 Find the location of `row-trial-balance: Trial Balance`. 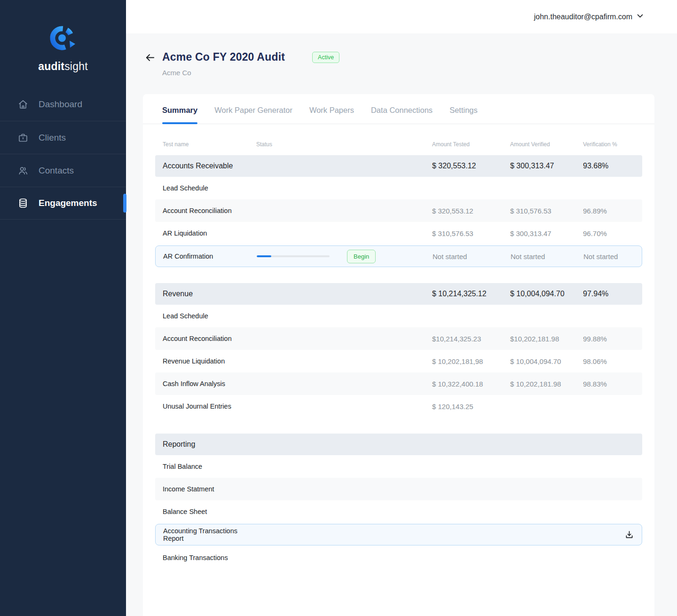

row-trial-balance: Trial Balance is located at coordinates (399, 466).